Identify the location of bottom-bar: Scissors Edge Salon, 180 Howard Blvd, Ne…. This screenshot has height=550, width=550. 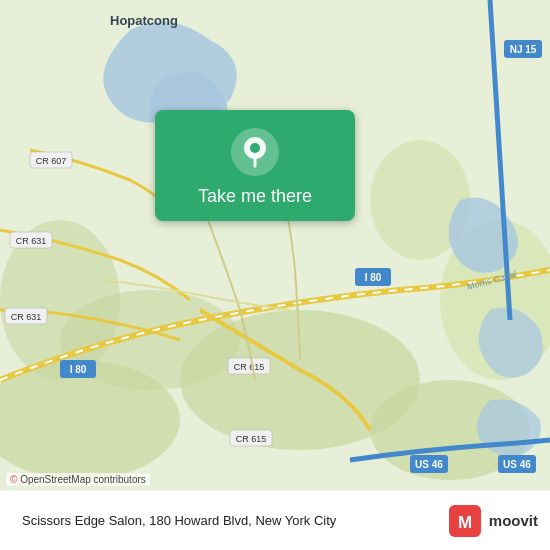
(275, 520).